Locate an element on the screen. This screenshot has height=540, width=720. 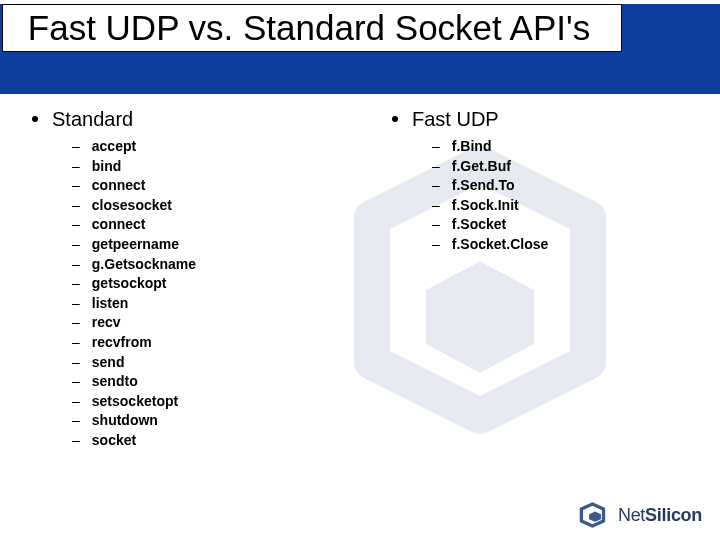
column-heading: Standard is located at coordinates (196, 120).